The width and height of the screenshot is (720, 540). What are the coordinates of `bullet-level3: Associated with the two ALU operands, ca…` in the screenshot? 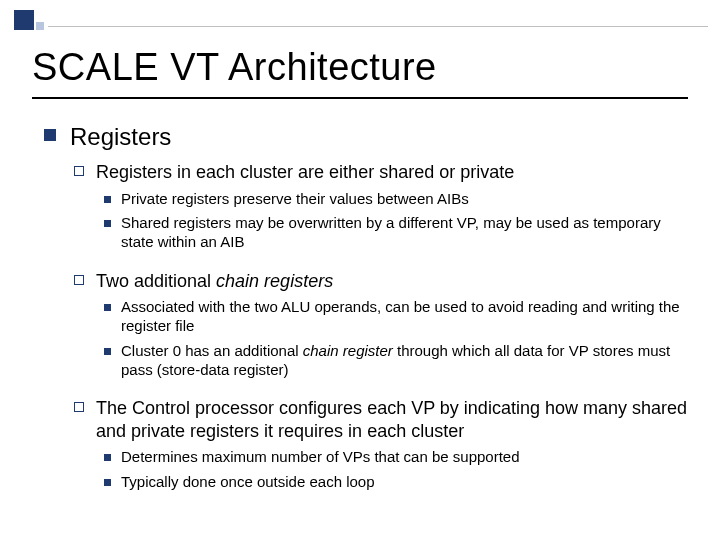 It's located at (396, 317).